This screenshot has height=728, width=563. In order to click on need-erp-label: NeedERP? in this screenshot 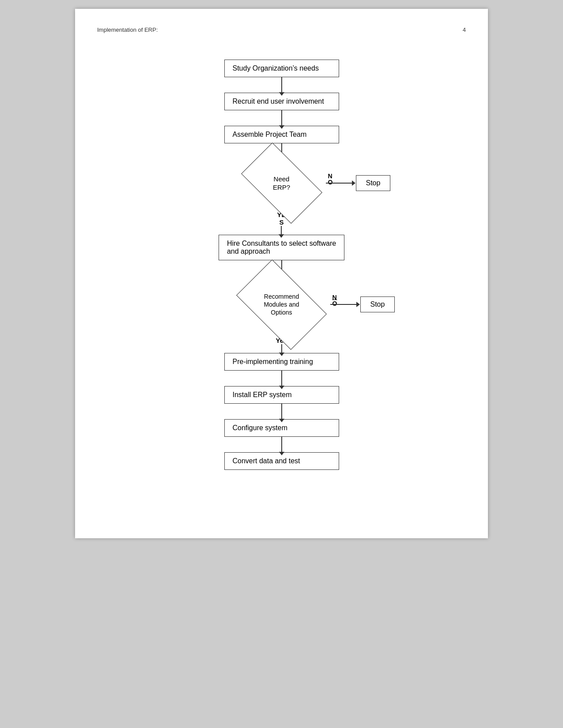, I will do `click(282, 184)`.